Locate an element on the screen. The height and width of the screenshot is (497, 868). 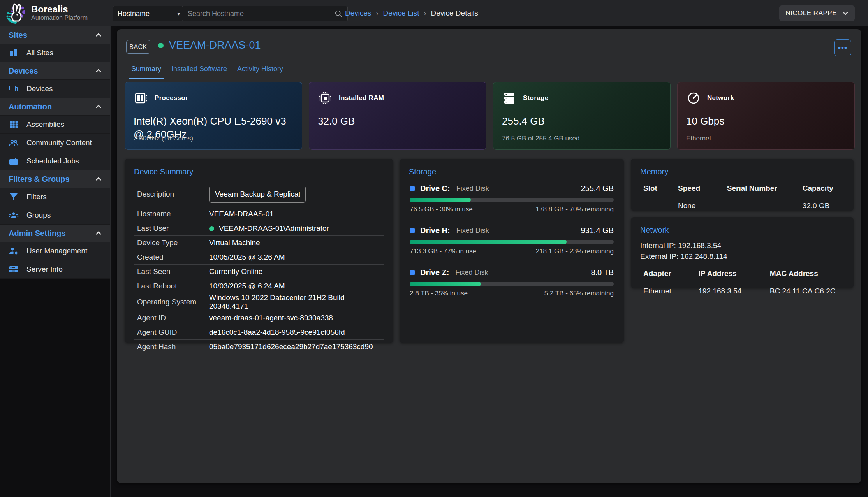
memory-module-icon is located at coordinates (141, 98).